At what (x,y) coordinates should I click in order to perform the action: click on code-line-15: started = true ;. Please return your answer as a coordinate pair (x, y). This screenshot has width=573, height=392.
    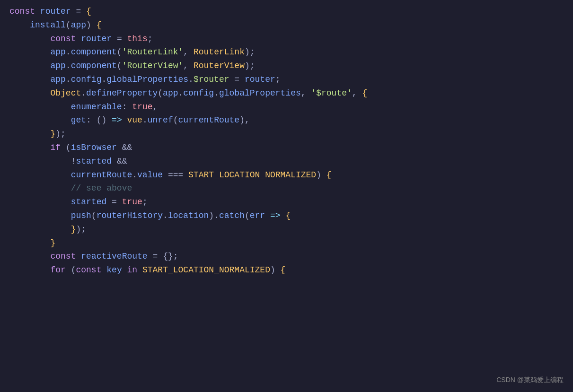
    Looking at the image, I should click on (287, 202).